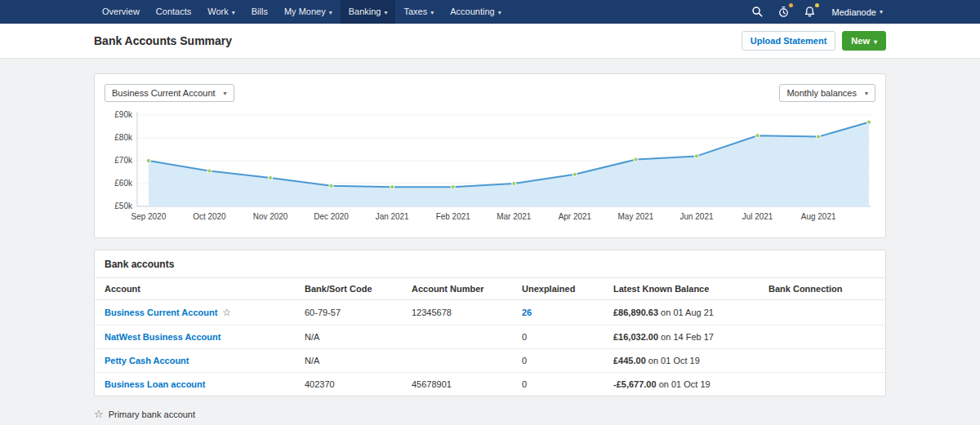 The height and width of the screenshot is (425, 980). Describe the element at coordinates (123, 183) in the screenshot. I see `svg-text: £60k` at that location.